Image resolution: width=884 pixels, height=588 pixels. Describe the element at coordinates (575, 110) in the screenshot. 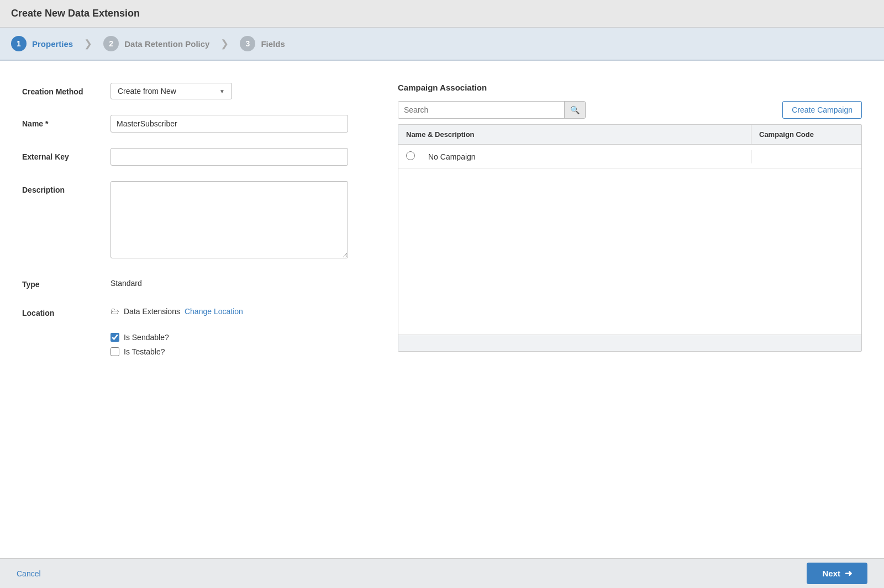

I see `search-icon: 🔍` at that location.